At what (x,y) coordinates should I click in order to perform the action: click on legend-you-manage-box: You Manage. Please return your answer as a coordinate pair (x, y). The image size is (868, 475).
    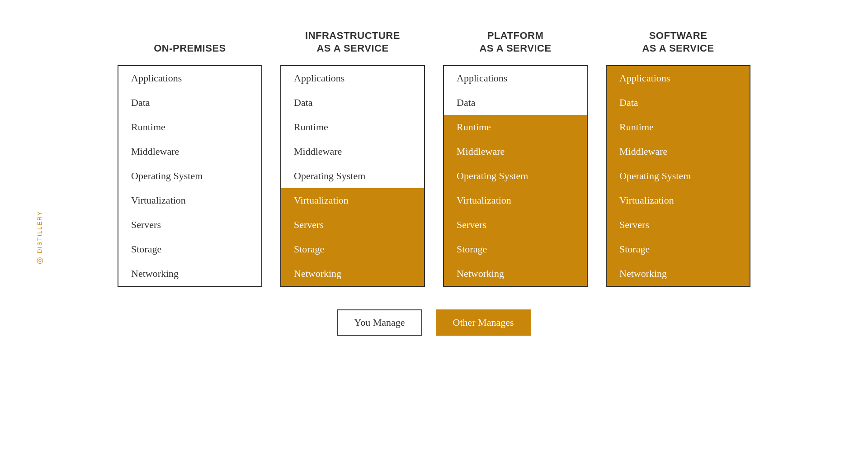
    Looking at the image, I should click on (379, 323).